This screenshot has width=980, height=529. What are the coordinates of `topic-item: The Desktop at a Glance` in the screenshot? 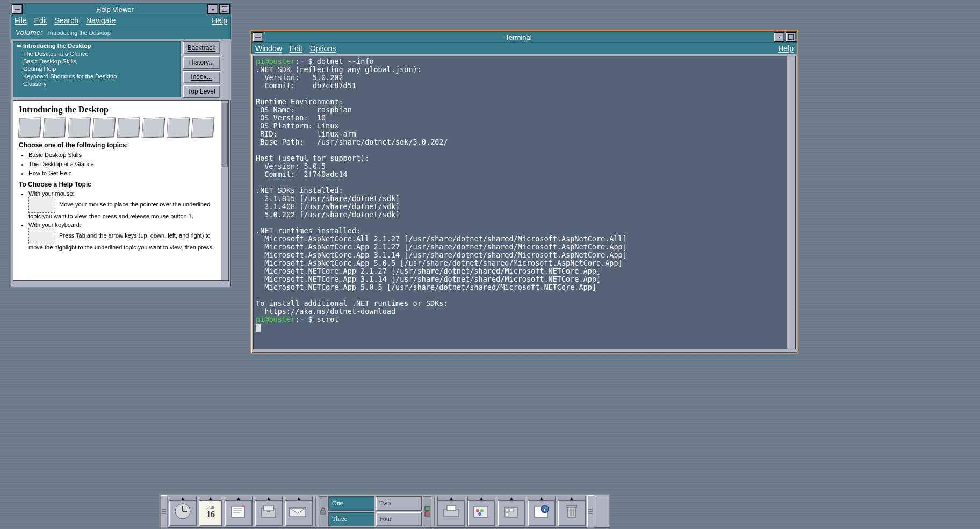 It's located at (97, 54).